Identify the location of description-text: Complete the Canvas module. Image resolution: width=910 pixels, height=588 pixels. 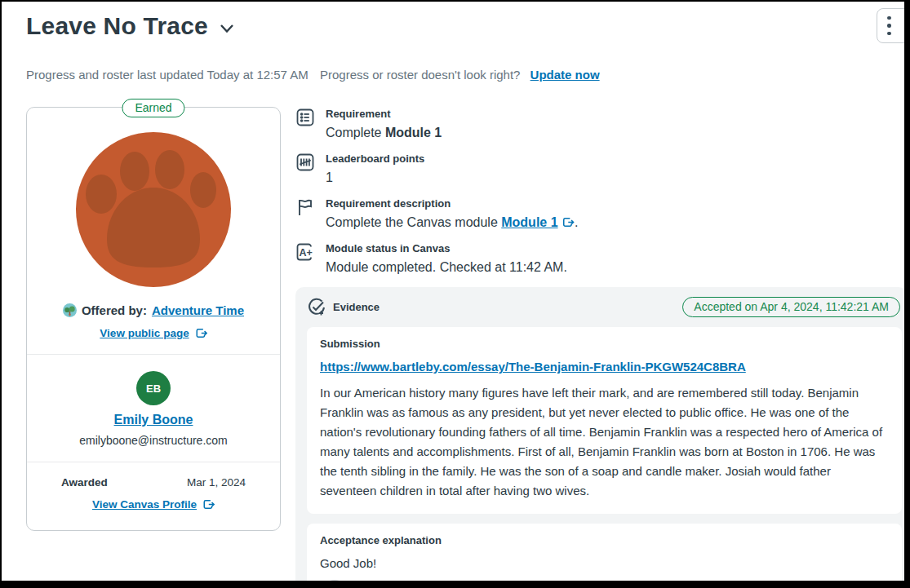
(413, 222).